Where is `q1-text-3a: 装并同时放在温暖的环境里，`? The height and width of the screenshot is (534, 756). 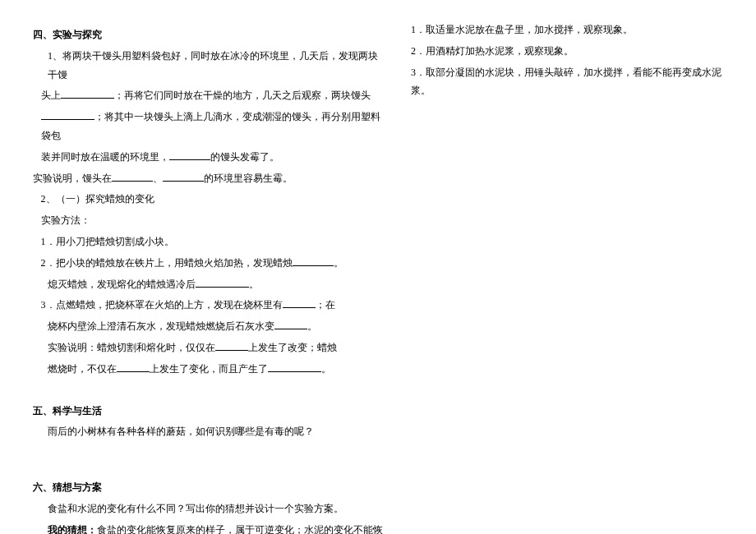
q1-text-3a: 装并同时放在温暖的环境里， is located at coordinates (105, 157).